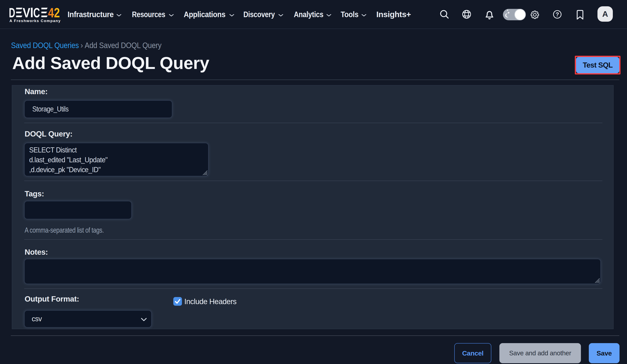 The width and height of the screenshot is (627, 364). I want to click on svg-text: D, so click(12, 14).